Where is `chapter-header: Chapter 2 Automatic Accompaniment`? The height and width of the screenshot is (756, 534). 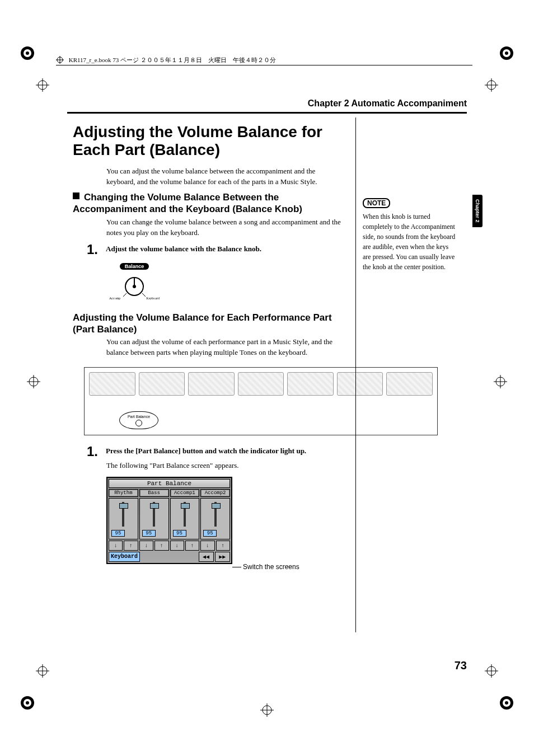
chapter-header: Chapter 2 Automatic Accompaniment is located at coordinates (267, 104).